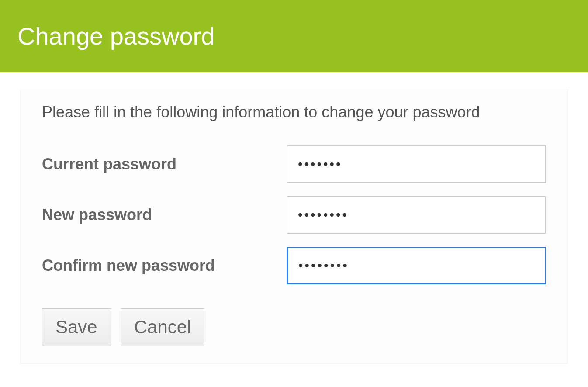 This screenshot has height=387, width=588. Describe the element at coordinates (164, 215) in the screenshot. I see `new-password-label: New password` at that location.